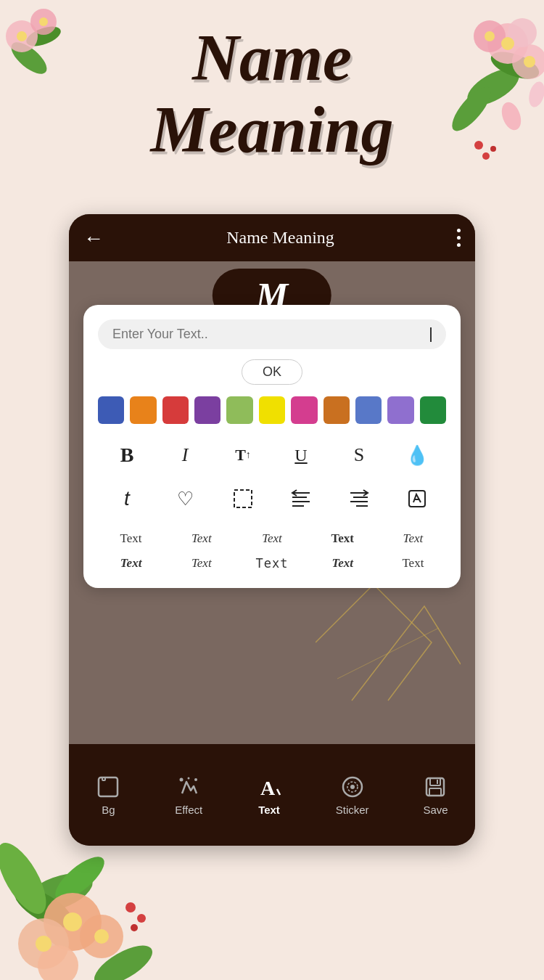  What do you see at coordinates (269, 796) in the screenshot?
I see `toolbar-text: A Text` at bounding box center [269, 796].